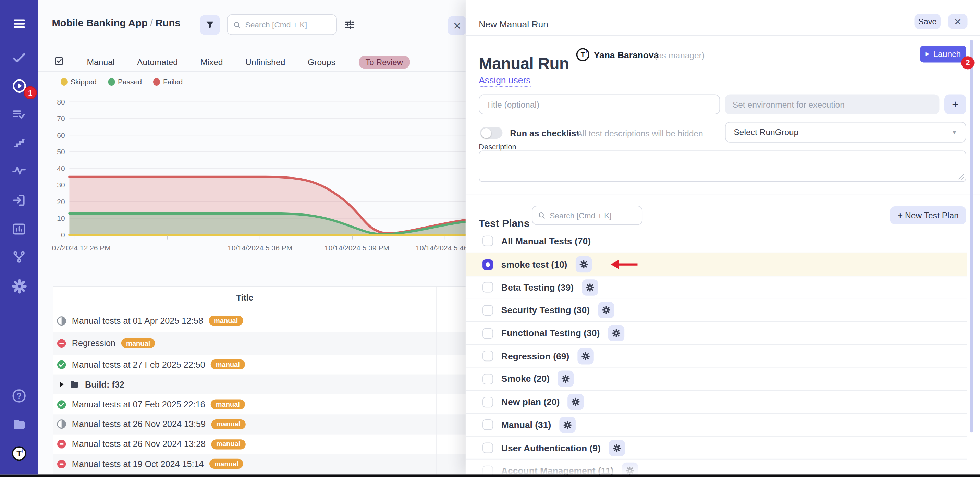 This screenshot has width=980, height=477. Describe the element at coordinates (716, 264) in the screenshot. I see `test-plan-row-selected: smoke test (10)` at that location.